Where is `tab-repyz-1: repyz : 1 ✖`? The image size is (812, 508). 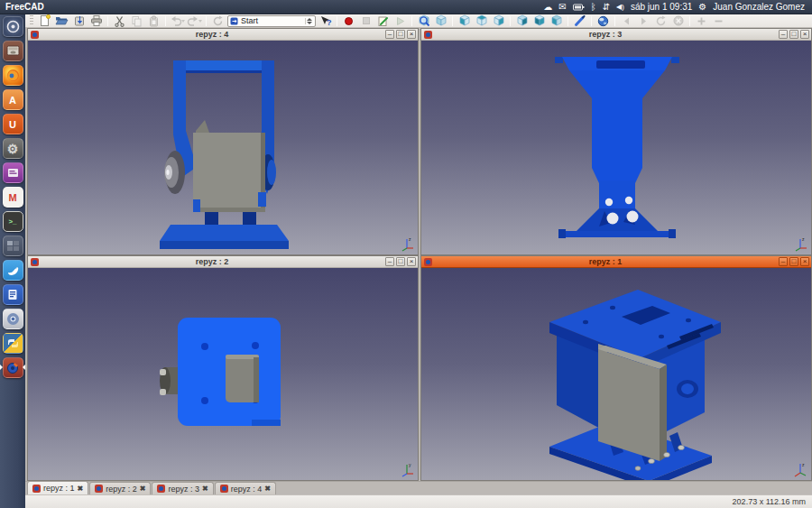
tab-repyz-1: repyz : 1 ✖ is located at coordinates (58, 487).